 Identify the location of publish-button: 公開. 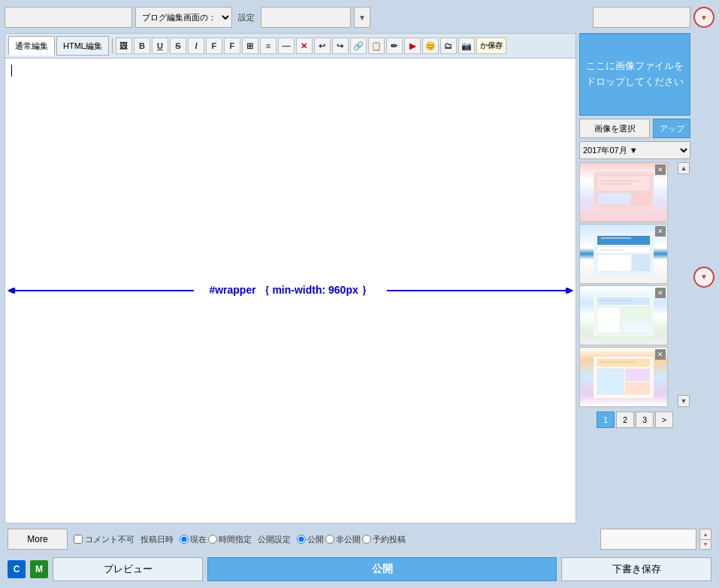
(382, 569).